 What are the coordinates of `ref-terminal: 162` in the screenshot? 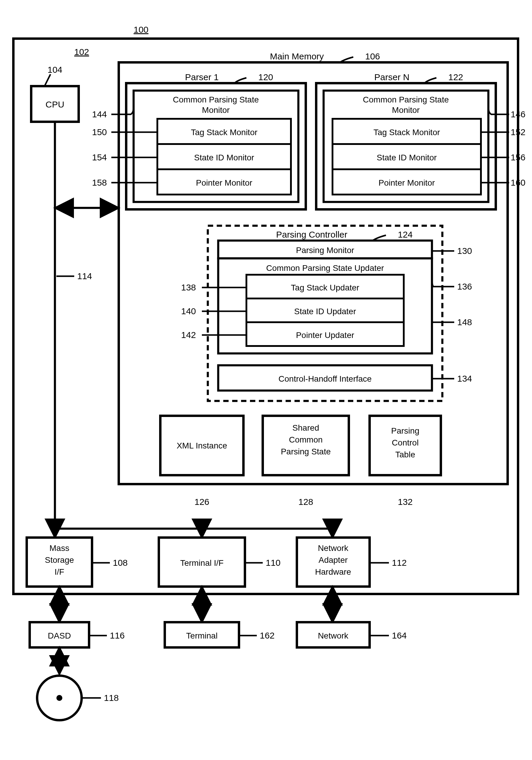 It's located at (267, 636).